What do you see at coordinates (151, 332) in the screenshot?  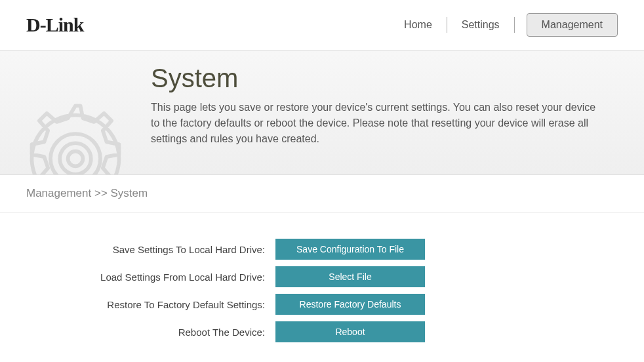 I see `setting-label: Reboot The Device:` at bounding box center [151, 332].